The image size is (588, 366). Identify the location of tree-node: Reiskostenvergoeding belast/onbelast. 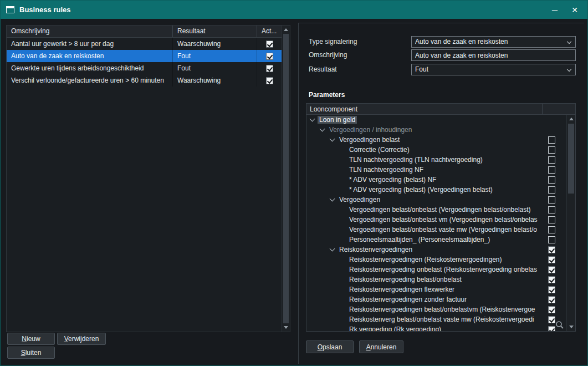
(437, 279).